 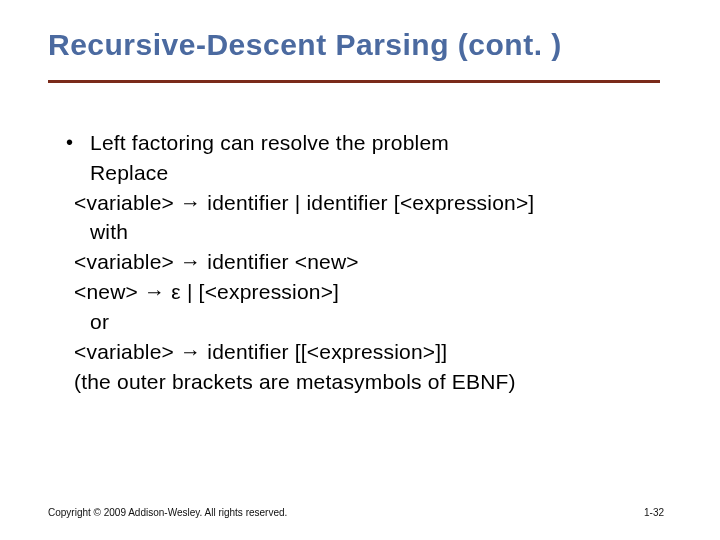 What do you see at coordinates (363, 173) in the screenshot?
I see `line-replace: Replace` at bounding box center [363, 173].